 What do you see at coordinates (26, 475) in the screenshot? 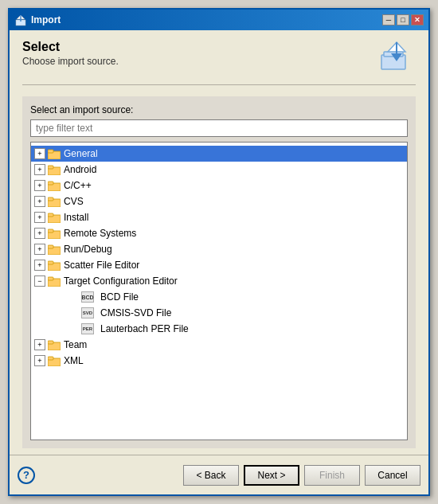
I see `help-button: ?` at bounding box center [26, 475].